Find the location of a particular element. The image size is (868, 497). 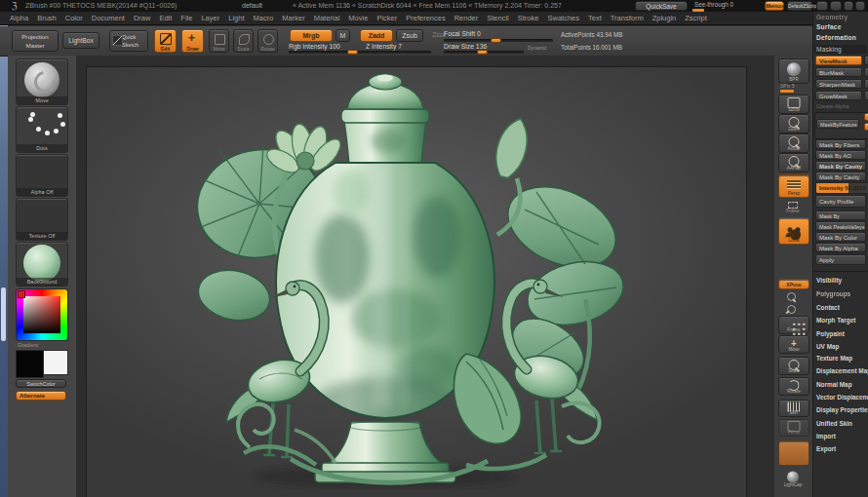

switchcolor-button: SwitchColor is located at coordinates (41, 384).